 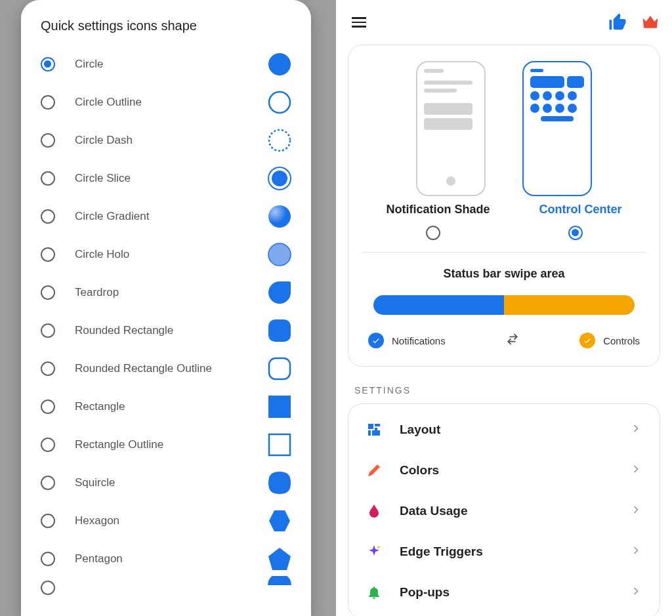 What do you see at coordinates (576, 233) in the screenshot?
I see `radio-control-center` at bounding box center [576, 233].